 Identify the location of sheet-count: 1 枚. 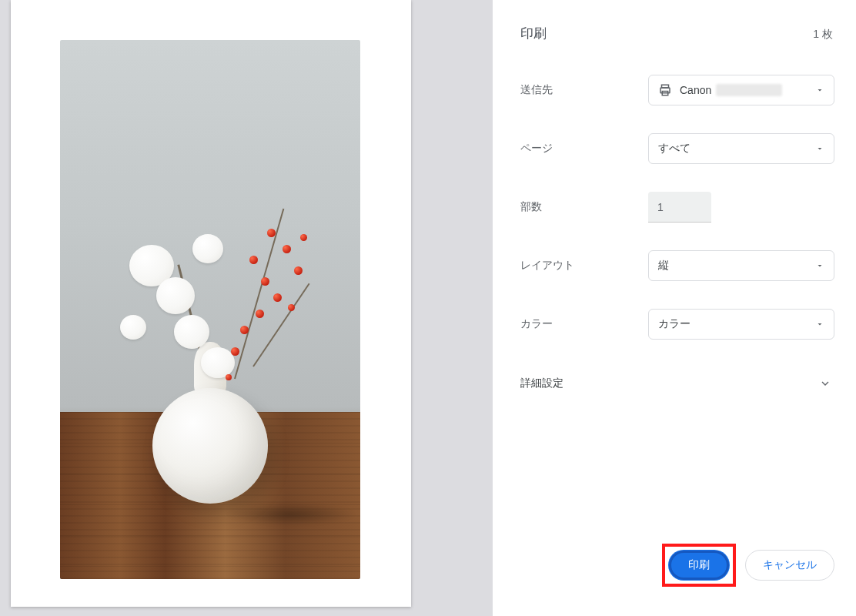
(823, 35).